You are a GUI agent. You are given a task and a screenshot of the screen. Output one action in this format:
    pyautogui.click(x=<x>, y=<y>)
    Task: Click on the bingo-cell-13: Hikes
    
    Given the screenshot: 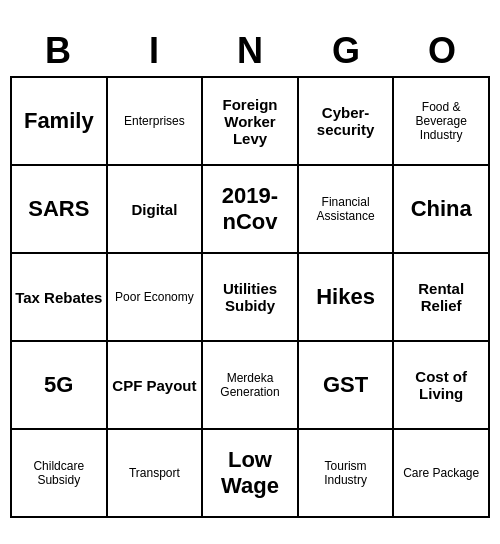 What is the action you would take?
    pyautogui.click(x=347, y=298)
    